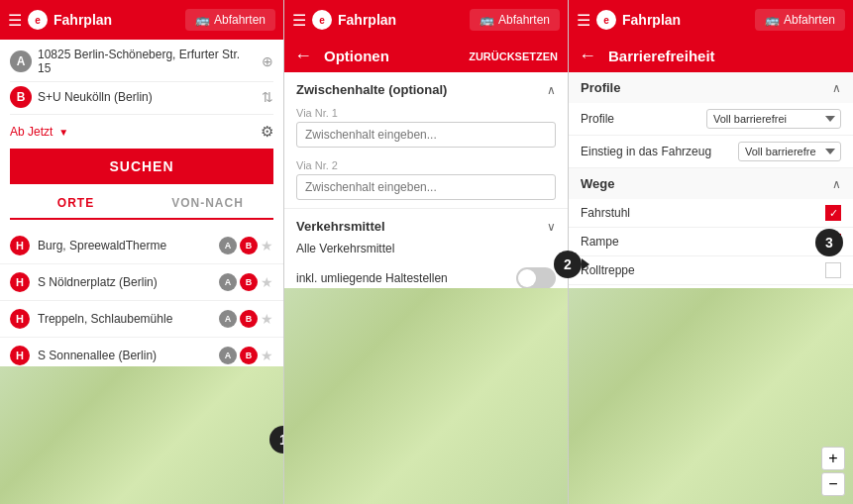 The width and height of the screenshot is (853, 504). What do you see at coordinates (142, 297) in the screenshot?
I see `places-list: H Burg, SpreewaldTherme A B ★ H S Nöldne…` at bounding box center [142, 297].